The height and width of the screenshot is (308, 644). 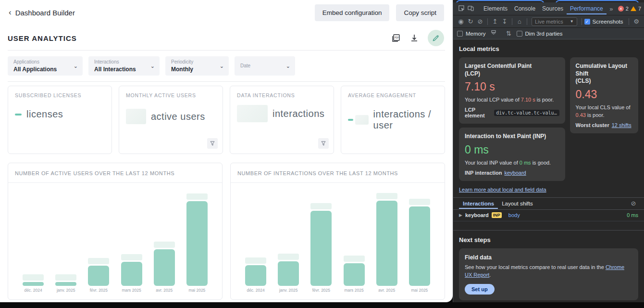 I want to click on garbage-collect-icon, so click(x=494, y=34).